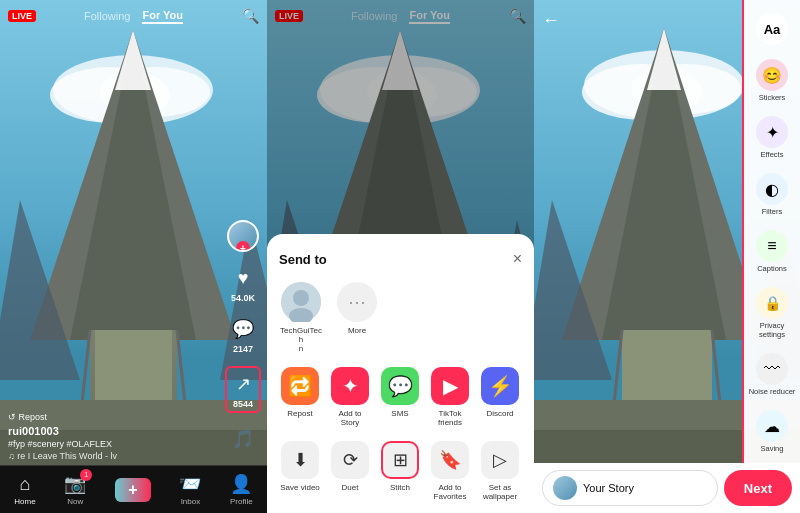  Describe the element at coordinates (300, 471) in the screenshot. I see `action-save-video: ⬇ Save video` at that location.